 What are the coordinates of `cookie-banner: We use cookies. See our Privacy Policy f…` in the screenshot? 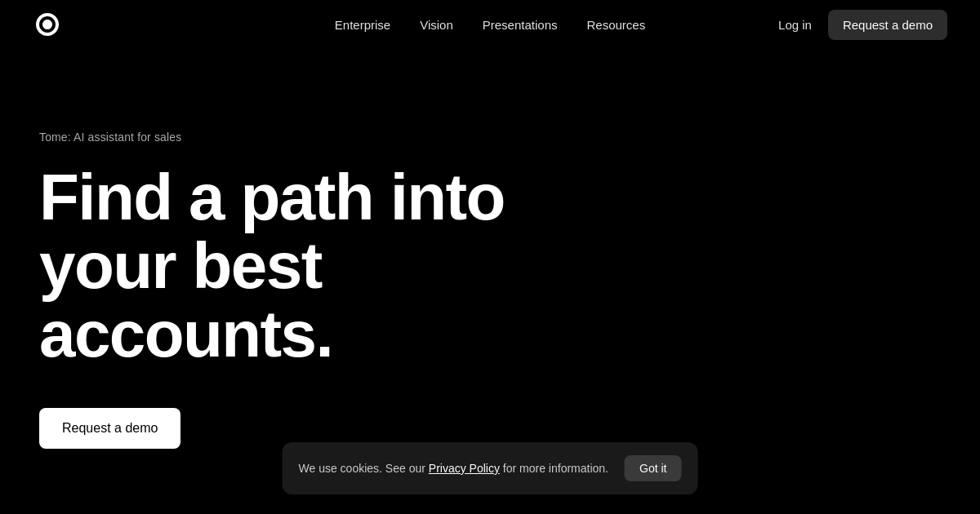 It's located at (490, 468).